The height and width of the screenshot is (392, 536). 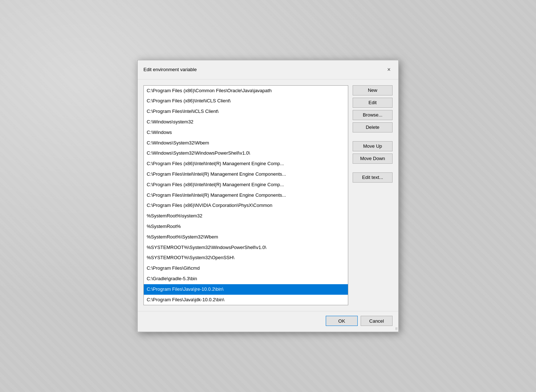 I want to click on list-item: C:\Program Files\Java\jdk-10.0.2\bin\, so click(x=246, y=300).